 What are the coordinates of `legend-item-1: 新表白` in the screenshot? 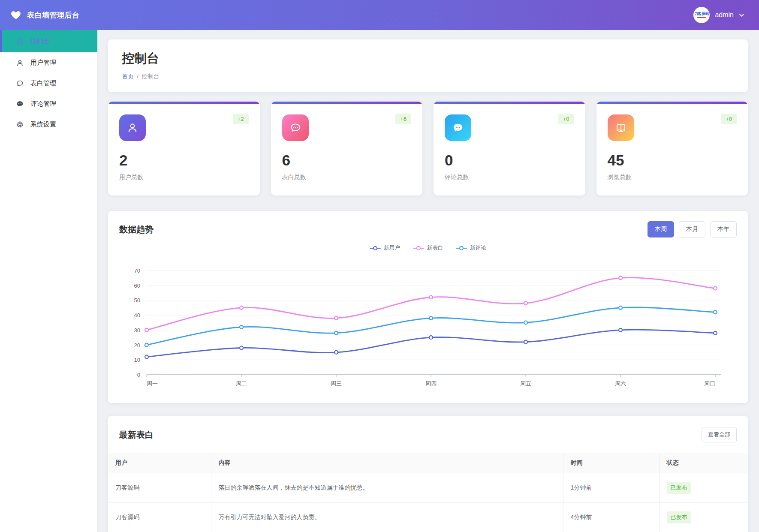 It's located at (428, 248).